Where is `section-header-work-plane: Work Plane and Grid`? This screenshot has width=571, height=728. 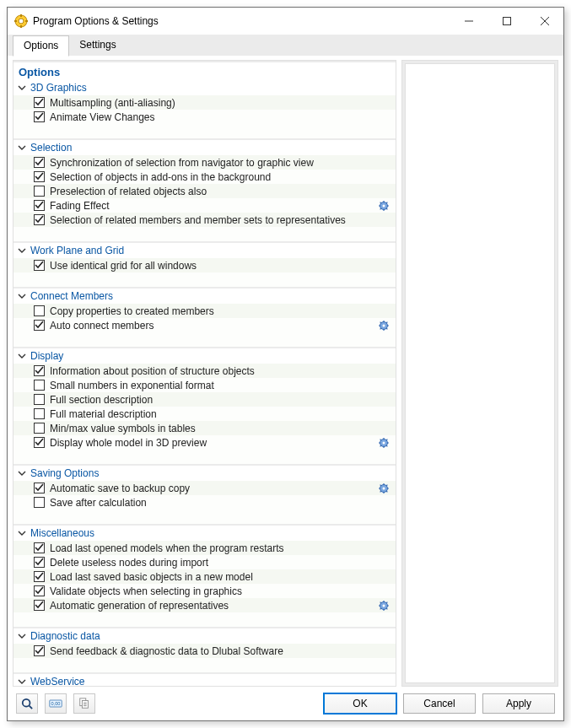 section-header-work-plane: Work Plane and Grid is located at coordinates (204, 251).